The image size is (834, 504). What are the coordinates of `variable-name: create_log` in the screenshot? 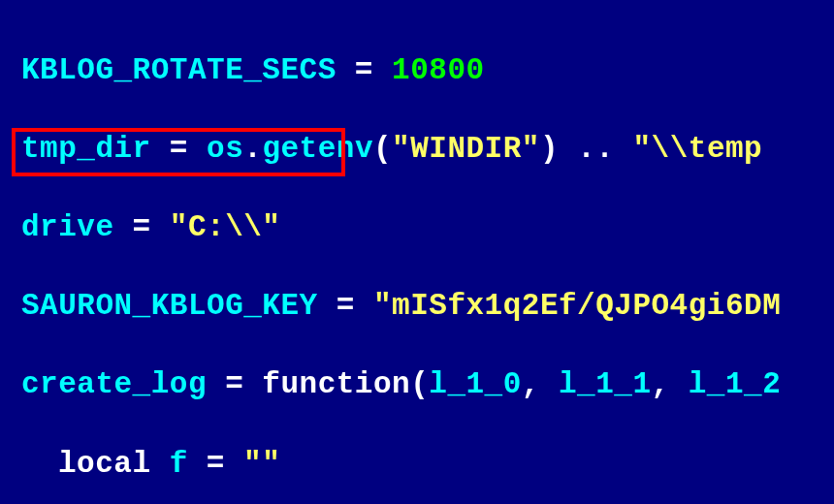 It's located at (114, 384).